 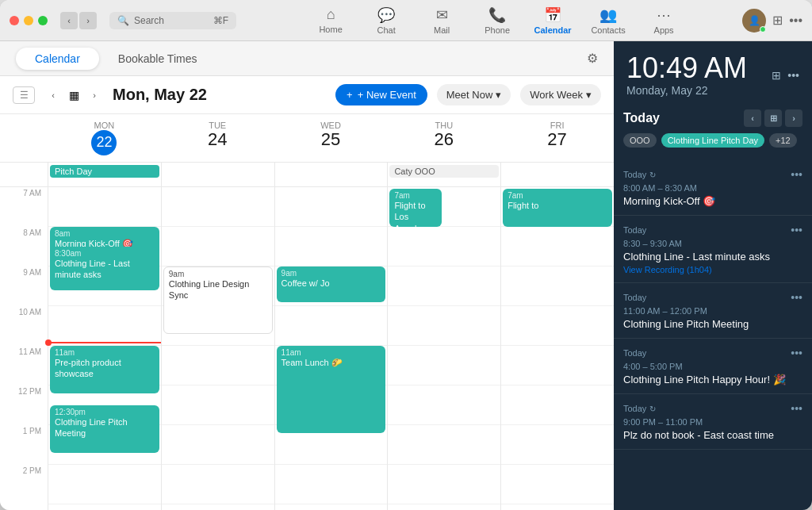 What do you see at coordinates (497, 21) in the screenshot?
I see `toolbar-nav: ⌂ Home 💬 Chat ✉ Mail 📞 Phone 📅 Calendar …` at bounding box center [497, 21].